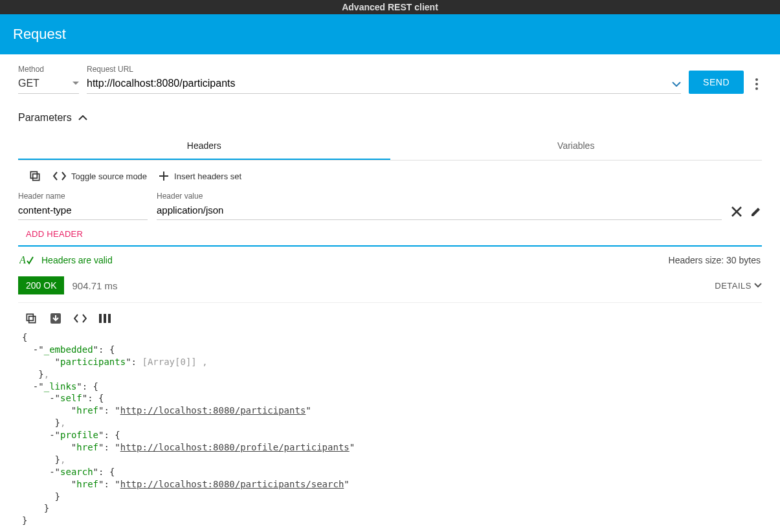 This screenshot has height=532, width=780. I want to click on tabs: Headers Variables, so click(390, 146).